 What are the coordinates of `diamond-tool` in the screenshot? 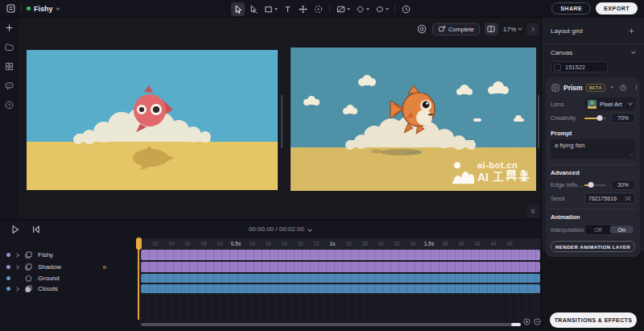 It's located at (362, 10).